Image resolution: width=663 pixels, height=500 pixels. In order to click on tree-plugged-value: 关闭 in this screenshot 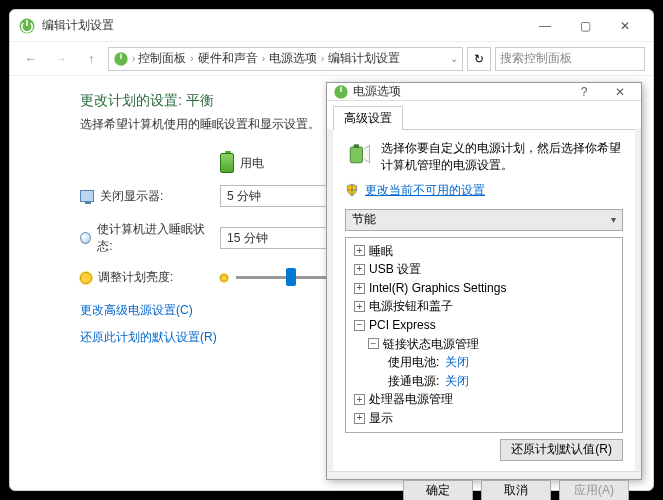, I will do `click(457, 382)`.